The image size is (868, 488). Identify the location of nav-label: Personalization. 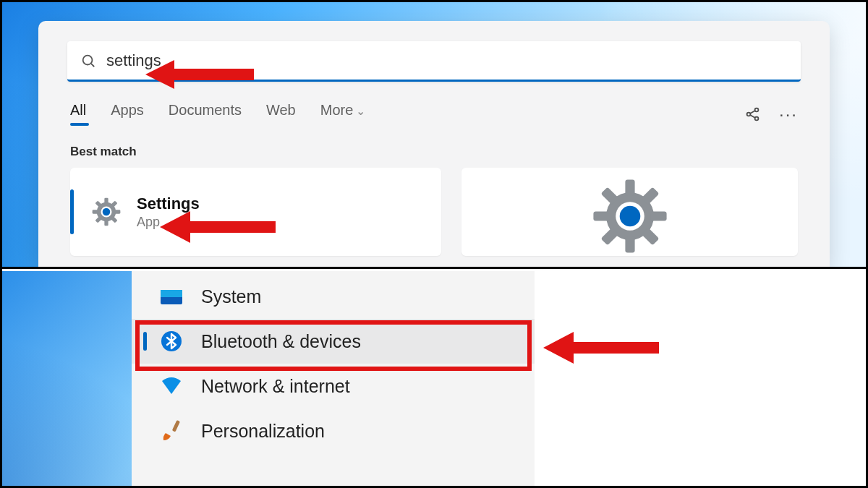
(263, 431).